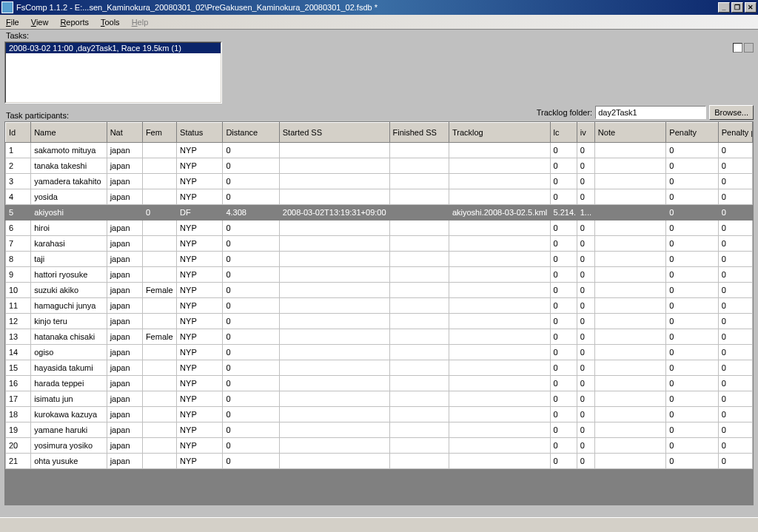 Image resolution: width=758 pixels, height=532 pixels. Describe the element at coordinates (74, 22) in the screenshot. I see `menu-reports: Reports` at that location.